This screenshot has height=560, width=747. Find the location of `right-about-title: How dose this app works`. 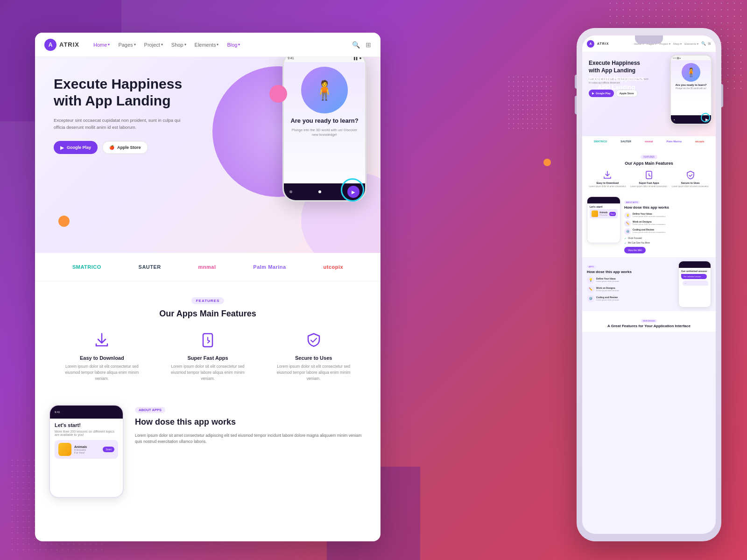

right-about-title: How dose this app works is located at coordinates (668, 208).